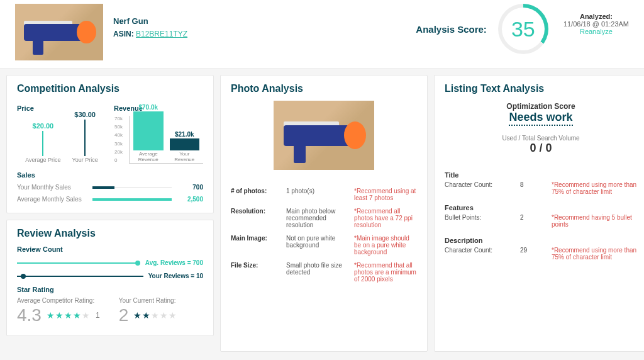  Describe the element at coordinates (318, 269) in the screenshot. I see `photo-size-value: Small photo file size detected` at that location.